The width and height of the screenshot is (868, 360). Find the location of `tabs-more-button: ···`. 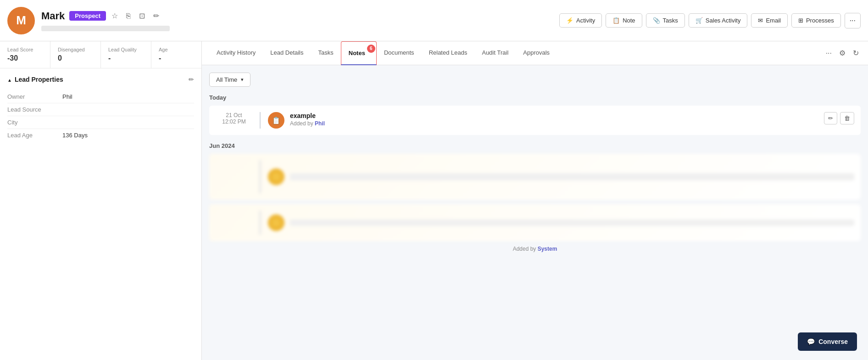

tabs-more-button: ··· is located at coordinates (829, 53).